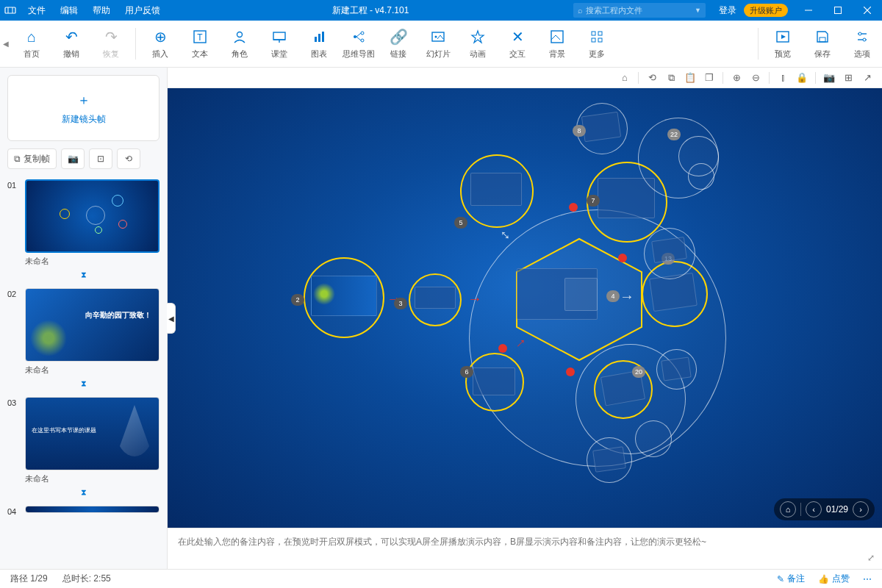 Image resolution: width=882 pixels, height=588 pixels. What do you see at coordinates (783, 37) in the screenshot?
I see `play-icon` at bounding box center [783, 37].